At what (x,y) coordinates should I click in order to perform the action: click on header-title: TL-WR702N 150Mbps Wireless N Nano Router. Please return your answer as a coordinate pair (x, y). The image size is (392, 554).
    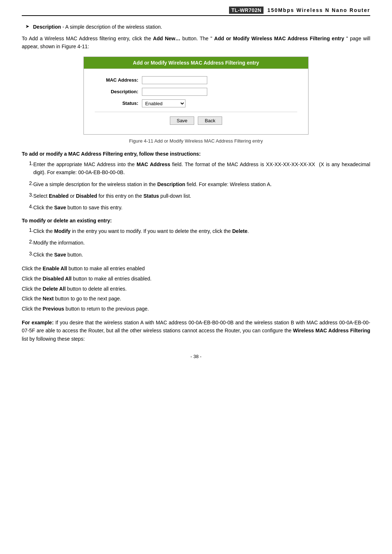
    Looking at the image, I should click on (300, 10).